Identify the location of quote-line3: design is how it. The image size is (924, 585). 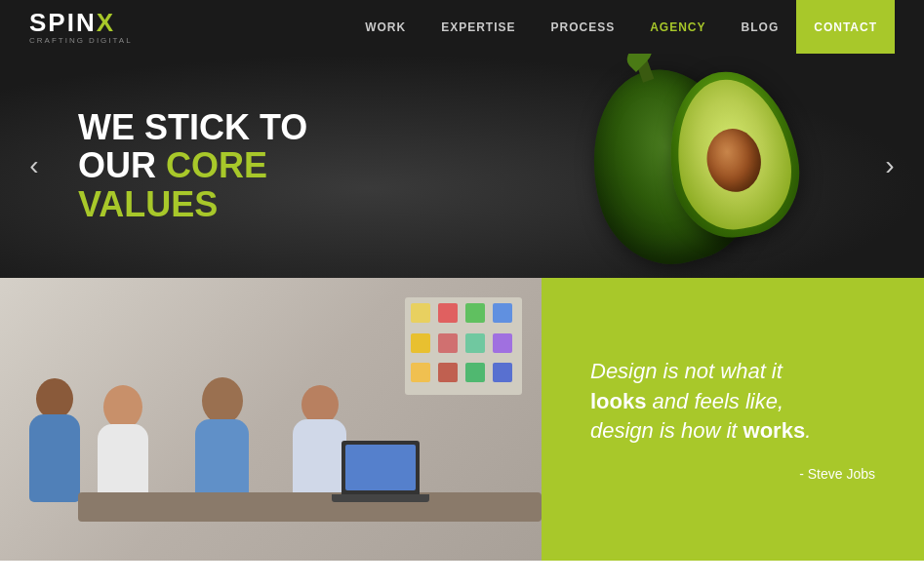
(667, 431).